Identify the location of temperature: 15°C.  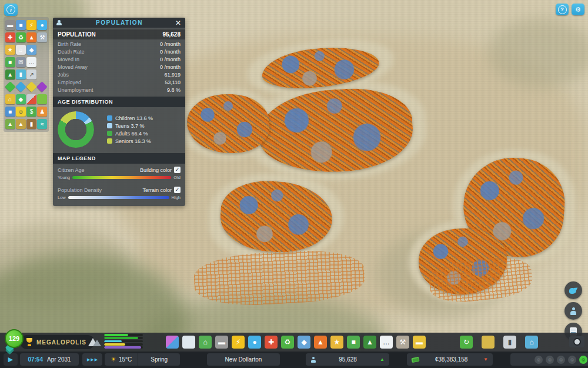
(125, 359).